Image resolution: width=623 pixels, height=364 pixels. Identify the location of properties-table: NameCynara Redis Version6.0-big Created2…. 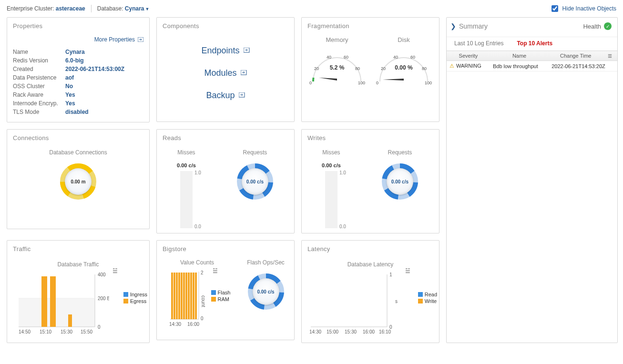
(78, 82).